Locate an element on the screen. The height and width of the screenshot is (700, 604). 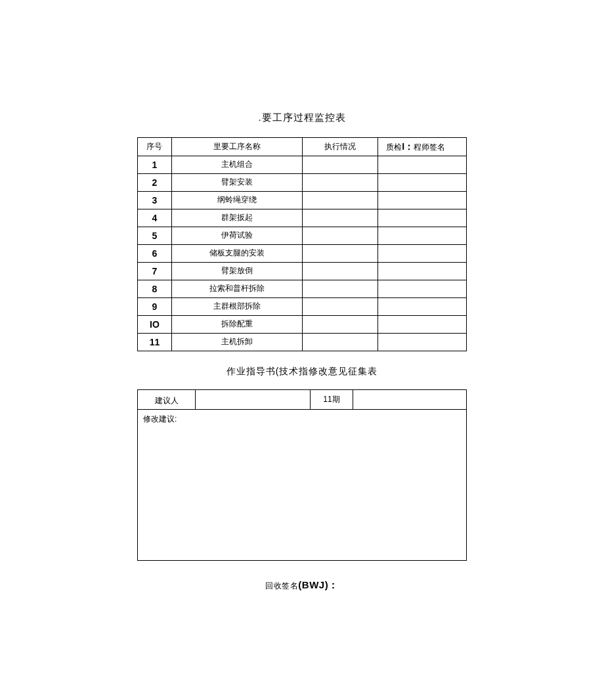
feedback-content-row: 修改建议: is located at coordinates (302, 485).